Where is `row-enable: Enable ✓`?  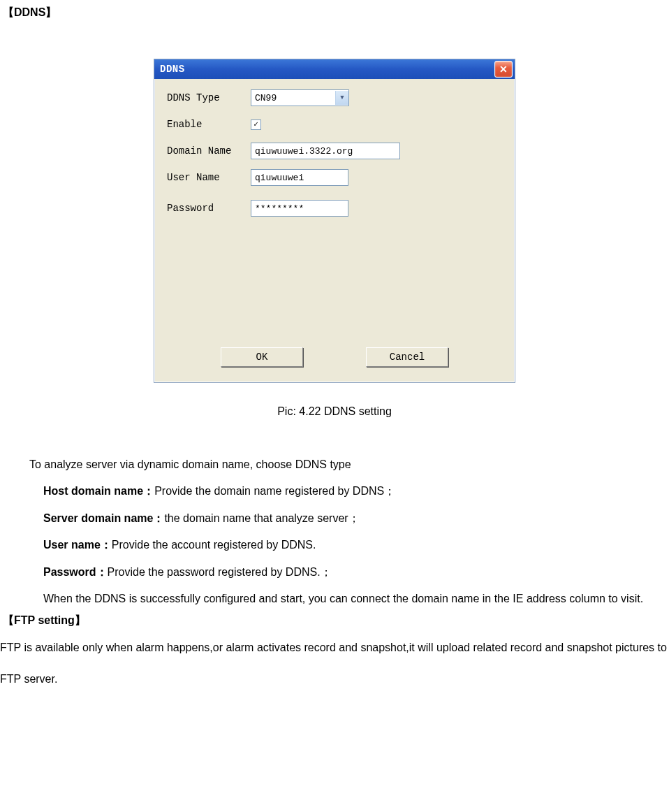 row-enable: Enable ✓ is located at coordinates (334, 124).